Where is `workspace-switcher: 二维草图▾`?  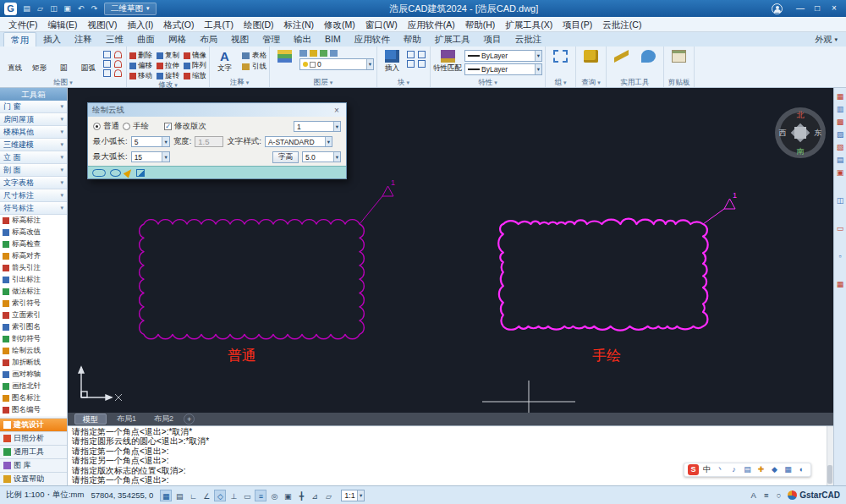 workspace-switcher: 二维草图▾ is located at coordinates (130, 8).